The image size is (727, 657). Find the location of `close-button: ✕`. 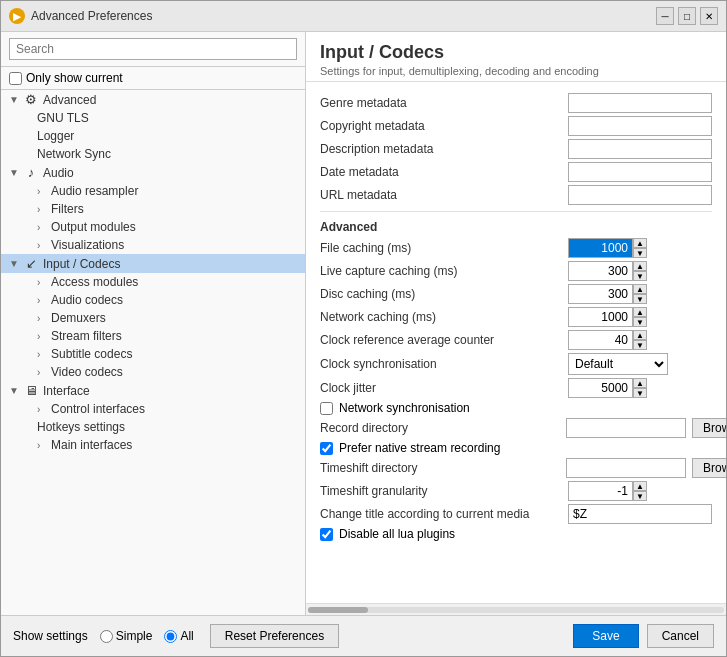

close-button: ✕ is located at coordinates (709, 16).